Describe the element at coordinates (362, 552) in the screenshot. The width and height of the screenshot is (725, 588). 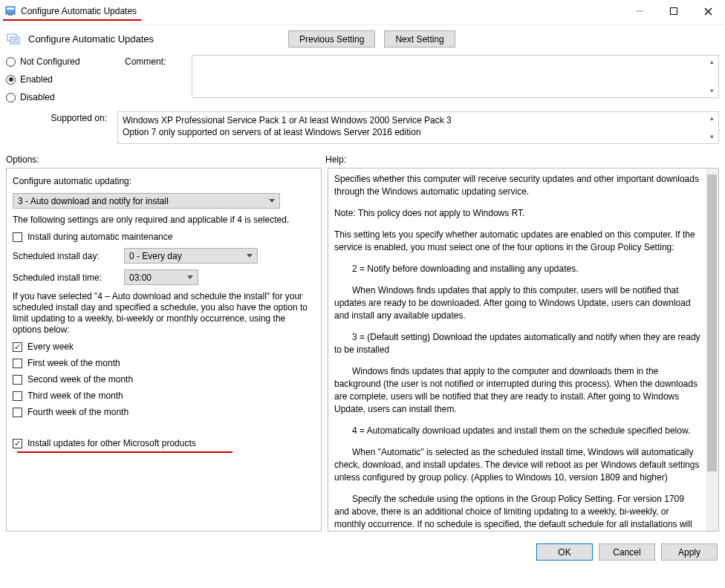
I see `footer-buttons: OK Cancel Apply` at that location.